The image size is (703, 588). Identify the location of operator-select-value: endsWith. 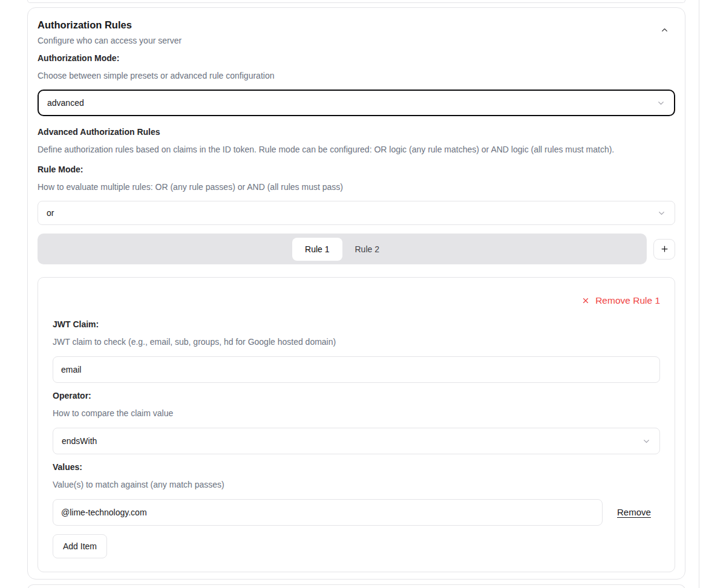
(79, 441).